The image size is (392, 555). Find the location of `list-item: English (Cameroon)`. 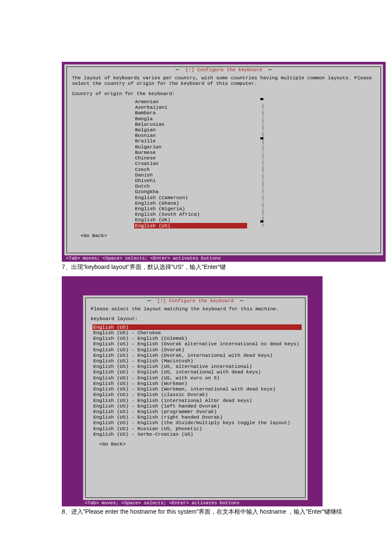

list-item: English (Cameroon) is located at coordinates (200, 198).